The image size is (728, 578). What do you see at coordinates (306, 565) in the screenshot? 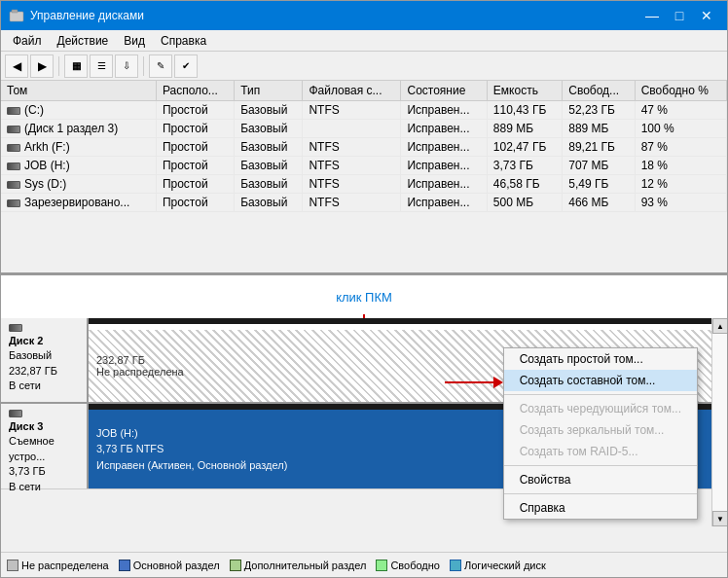
I see `legend-label: Дополнительный раздел` at bounding box center [306, 565].